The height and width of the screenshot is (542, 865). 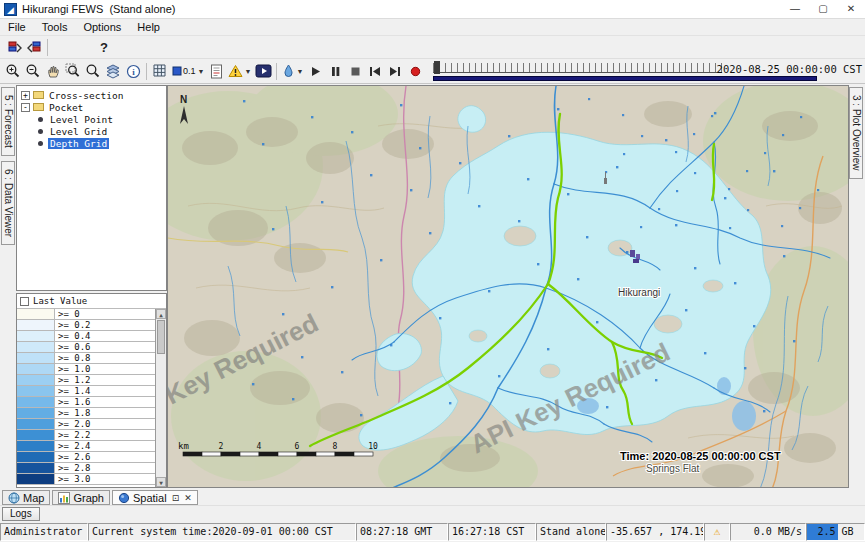 I want to click on tree-item-label: Depth Grid, so click(x=78, y=144).